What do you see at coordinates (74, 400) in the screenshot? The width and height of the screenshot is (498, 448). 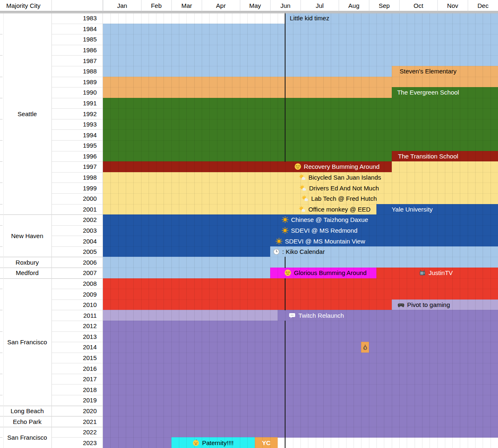 I see `year-label: 2019` at bounding box center [74, 400].